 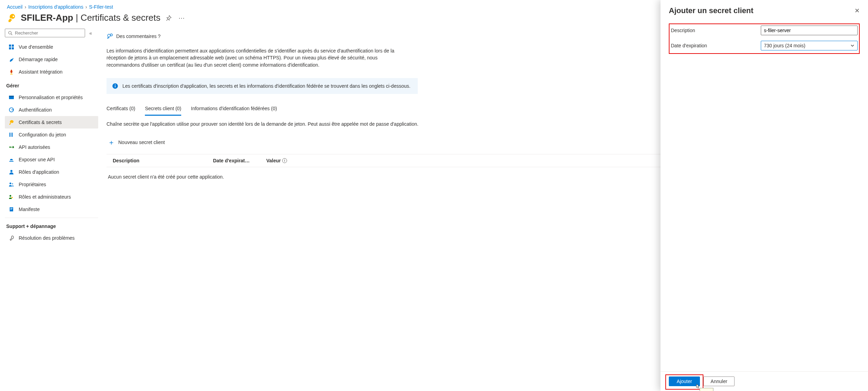 I want to click on sidebar-item-troubleshoot: Résolution des problèmes, so click(x=52, y=238).